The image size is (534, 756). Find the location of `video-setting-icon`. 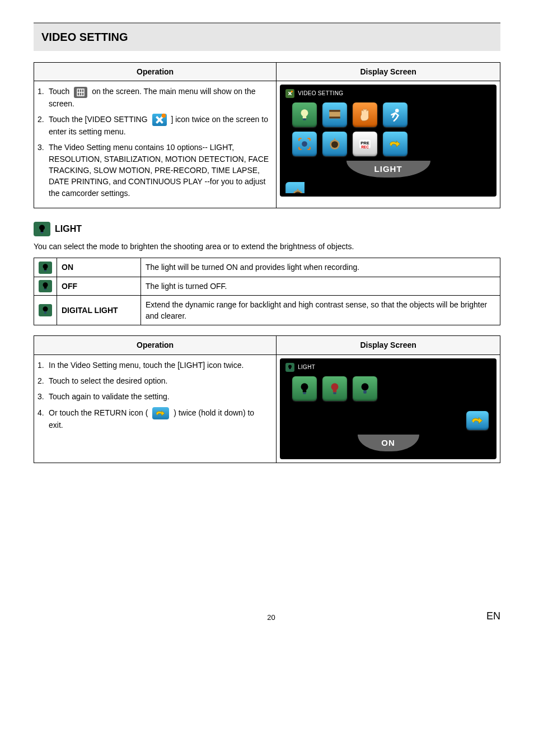

video-setting-icon is located at coordinates (160, 120).